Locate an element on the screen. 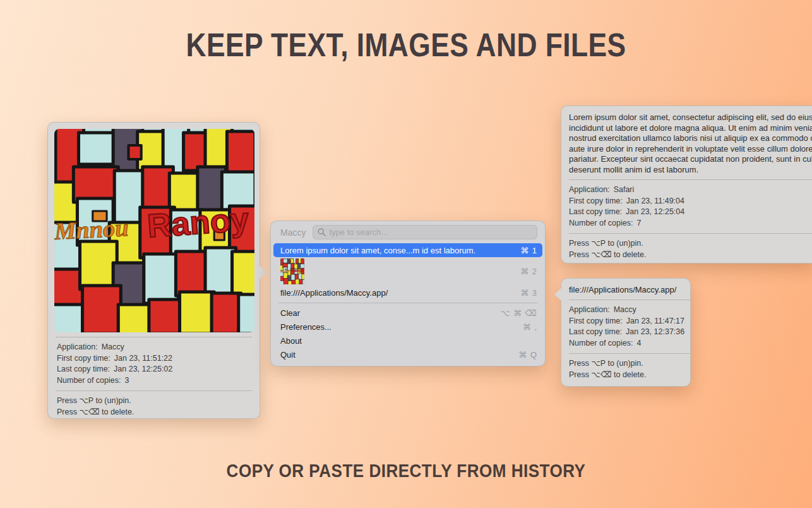  meta-row-copies: Number of copies:7 is located at coordinates (691, 224).